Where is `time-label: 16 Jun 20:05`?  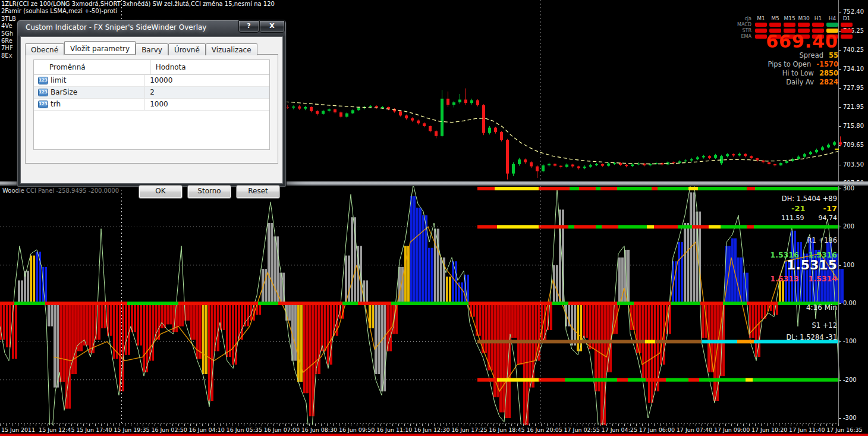 time-label: 16 Jun 20:05 is located at coordinates (544, 429).